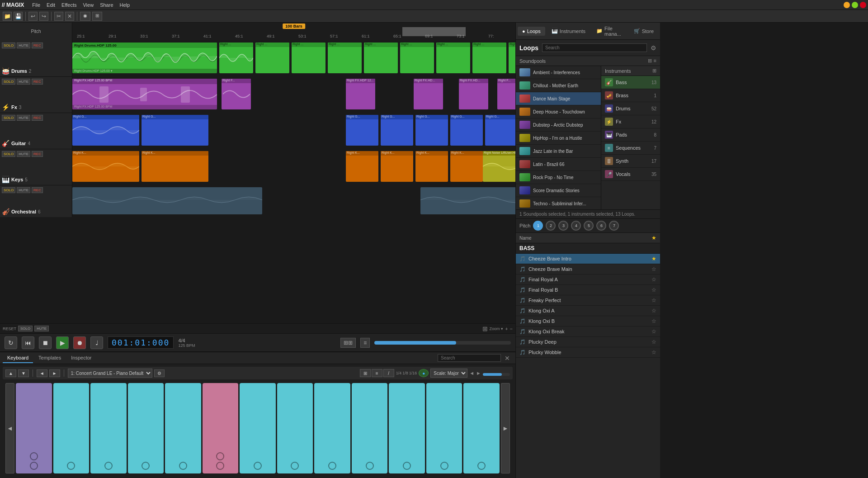 Image resolution: width=868 pixels, height=478 pixels. I want to click on orchestral-solo-button: SOLO, so click(9, 190).